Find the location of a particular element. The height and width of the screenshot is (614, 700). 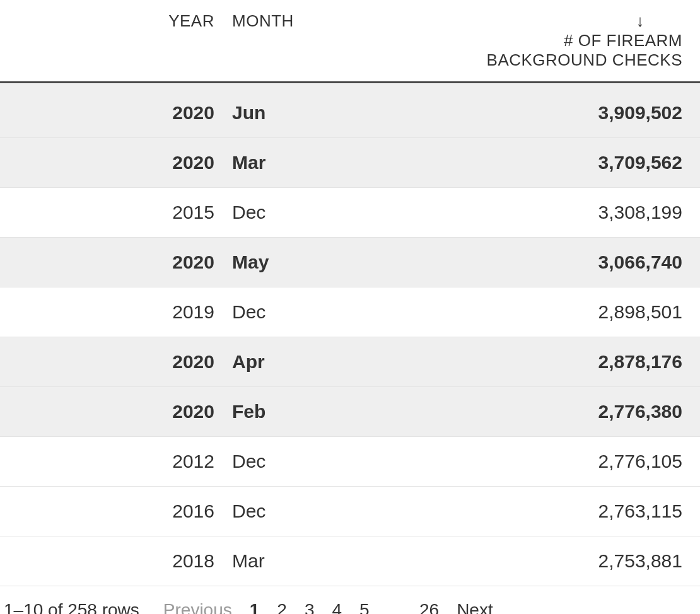

cell-count: 3,308,199 is located at coordinates (577, 213).